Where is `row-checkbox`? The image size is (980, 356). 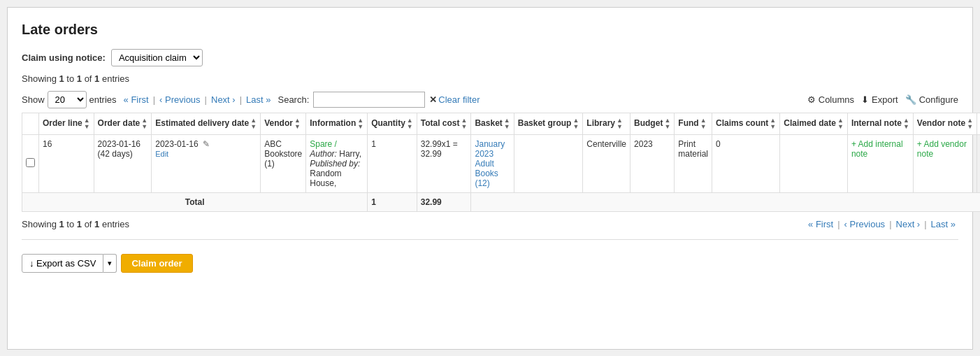
row-checkbox is located at coordinates (31, 162).